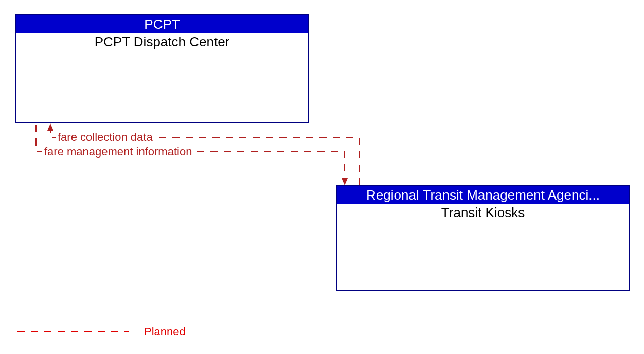 Image resolution: width=644 pixels, height=354 pixels. Describe the element at coordinates (483, 195) in the screenshot. I see `node-kiosks-header: Regional Transit Management Agenci...` at that location.